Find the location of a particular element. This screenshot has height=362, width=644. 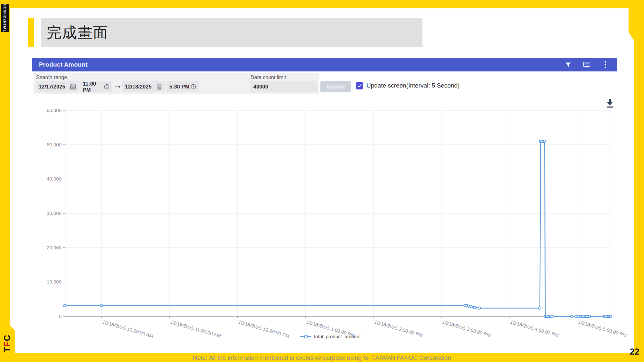

frame-right-strip is located at coordinates (639, 181).